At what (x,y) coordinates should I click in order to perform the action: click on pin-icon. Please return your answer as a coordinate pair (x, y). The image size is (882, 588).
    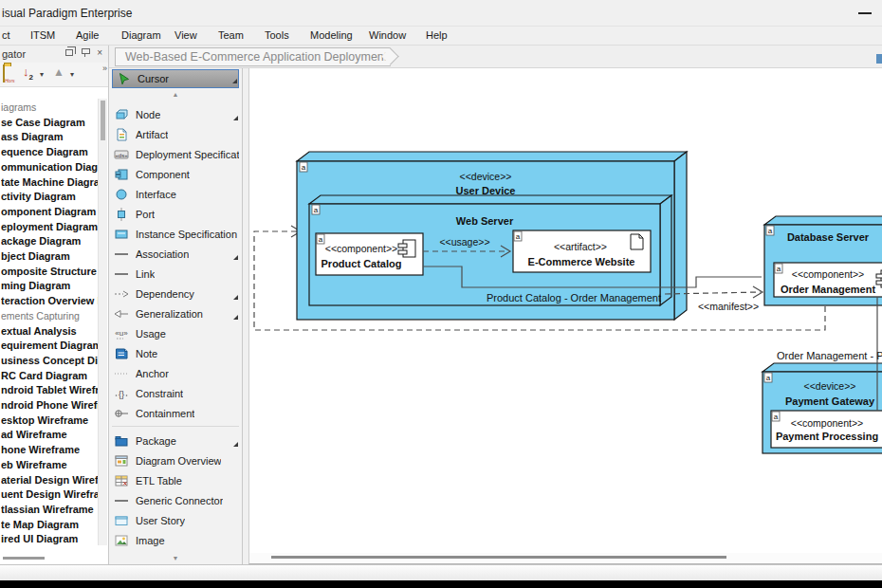
    Looking at the image, I should click on (85, 53).